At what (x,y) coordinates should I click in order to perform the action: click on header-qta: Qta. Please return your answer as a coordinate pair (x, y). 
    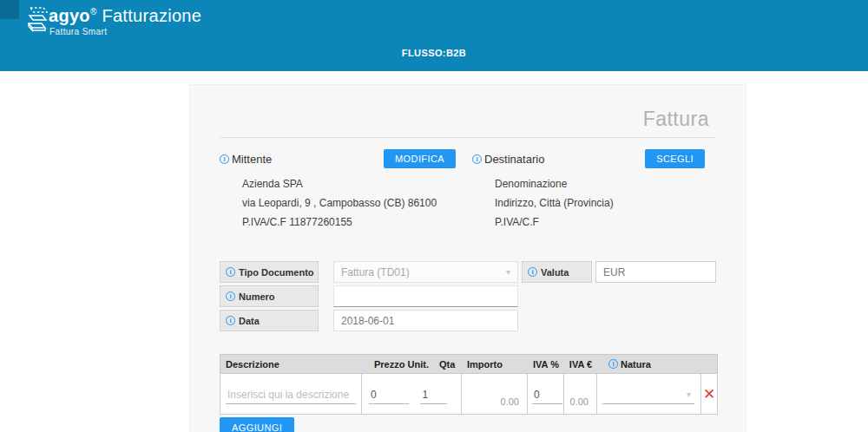
    Looking at the image, I should click on (447, 364).